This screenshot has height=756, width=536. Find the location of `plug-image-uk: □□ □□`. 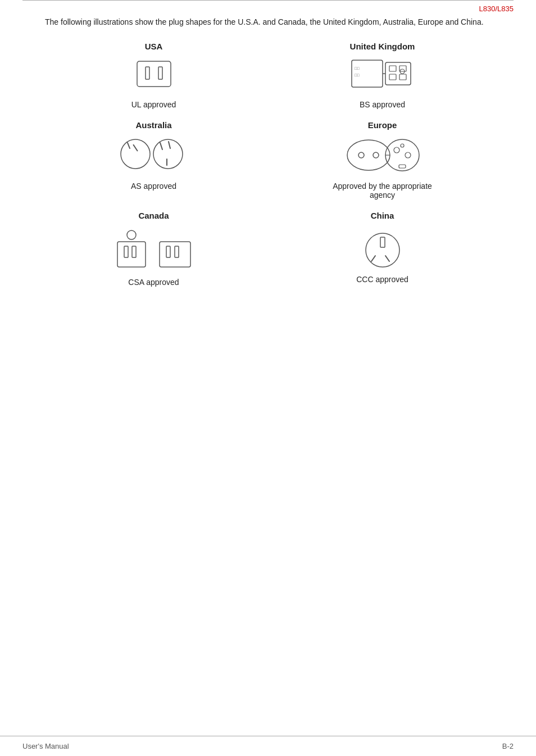

plug-image-uk: □□ □□ is located at coordinates (383, 76).